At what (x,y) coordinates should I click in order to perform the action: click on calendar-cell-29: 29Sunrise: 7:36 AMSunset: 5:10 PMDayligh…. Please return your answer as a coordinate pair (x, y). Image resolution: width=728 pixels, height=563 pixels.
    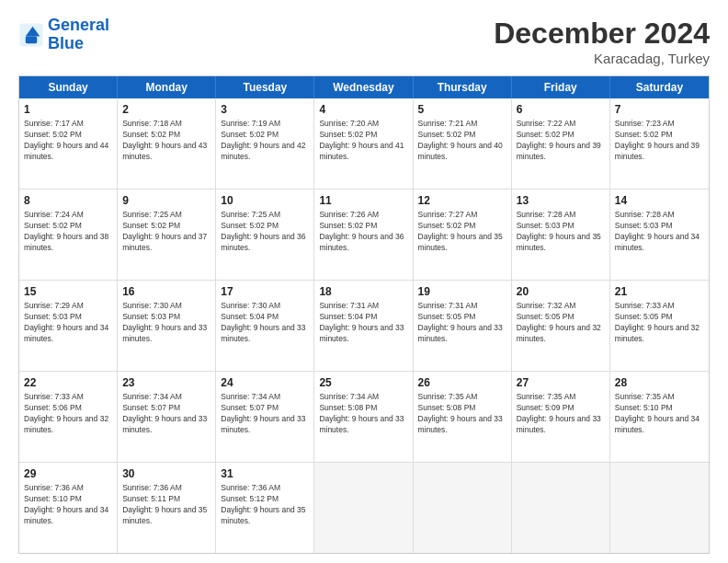
    Looking at the image, I should click on (68, 508).